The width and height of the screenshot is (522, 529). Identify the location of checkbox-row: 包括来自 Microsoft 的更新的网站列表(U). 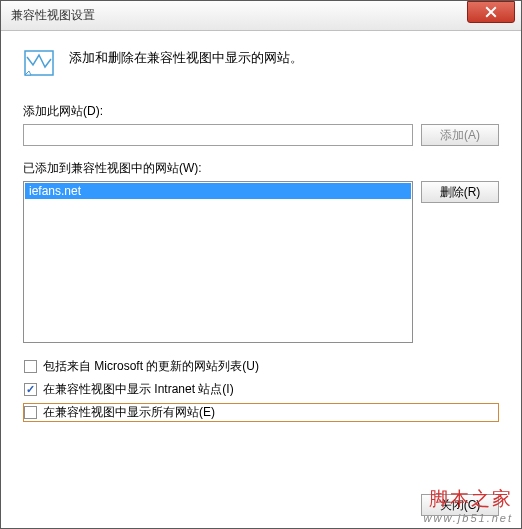
(261, 366).